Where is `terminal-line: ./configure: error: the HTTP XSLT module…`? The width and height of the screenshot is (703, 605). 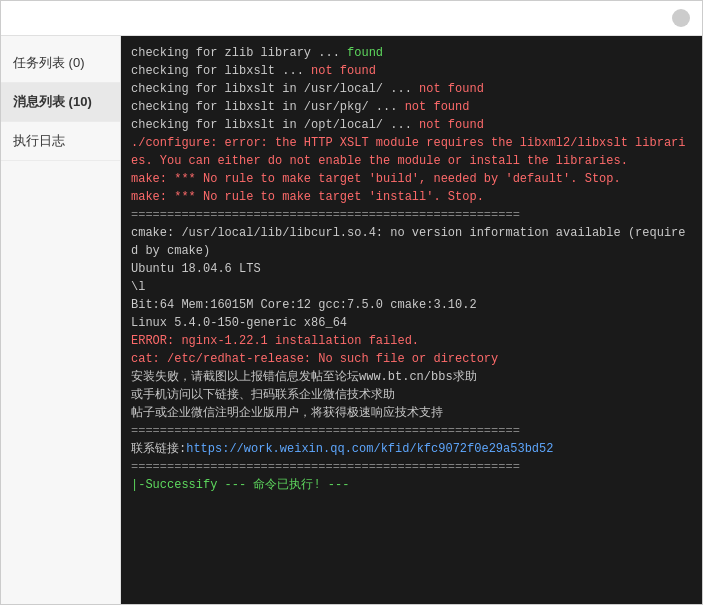
terminal-line: ./configure: error: the HTTP XSLT module… is located at coordinates (412, 152).